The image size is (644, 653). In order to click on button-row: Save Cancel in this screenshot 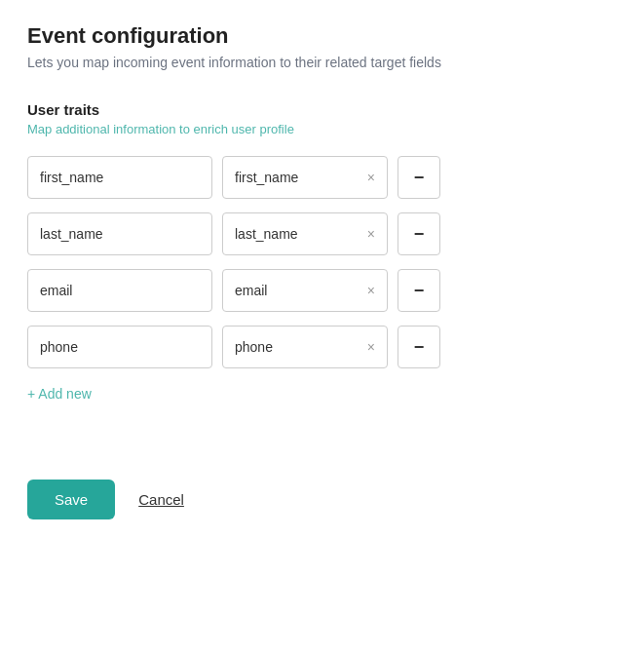, I will do `click(322, 499)`.